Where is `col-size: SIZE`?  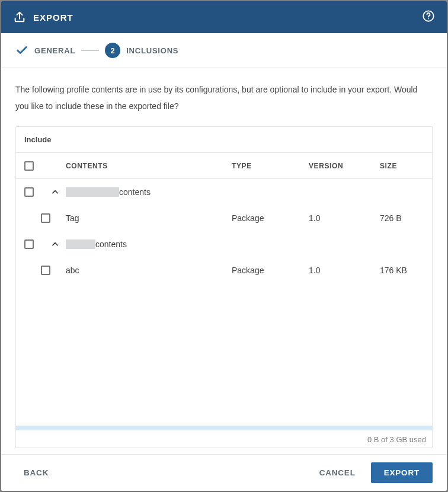
col-size: SIZE is located at coordinates (406, 166).